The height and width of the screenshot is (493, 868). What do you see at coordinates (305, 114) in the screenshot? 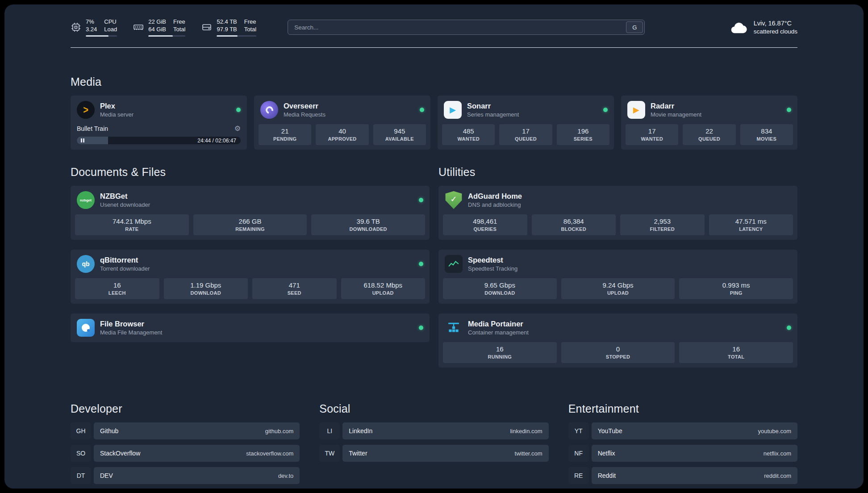
I see `service-subtitle: Media Requests` at bounding box center [305, 114].